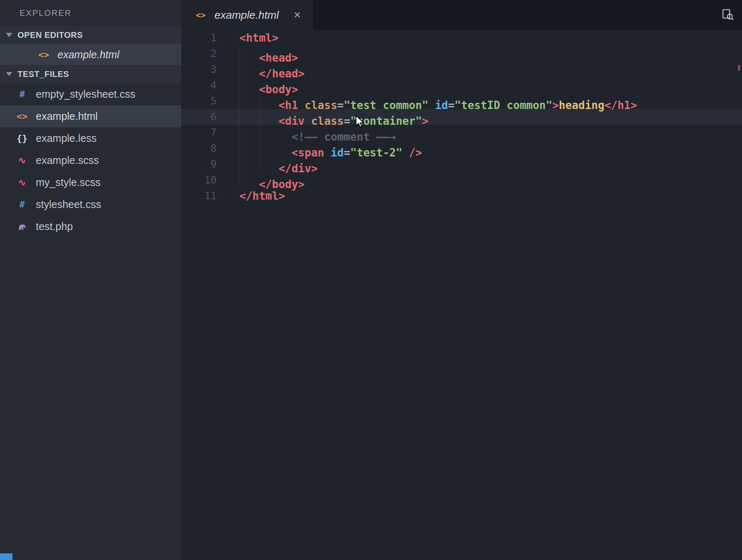 The width and height of the screenshot is (742, 560). Describe the element at coordinates (247, 15) in the screenshot. I see `tab-example-html: <> example.html ×` at that location.